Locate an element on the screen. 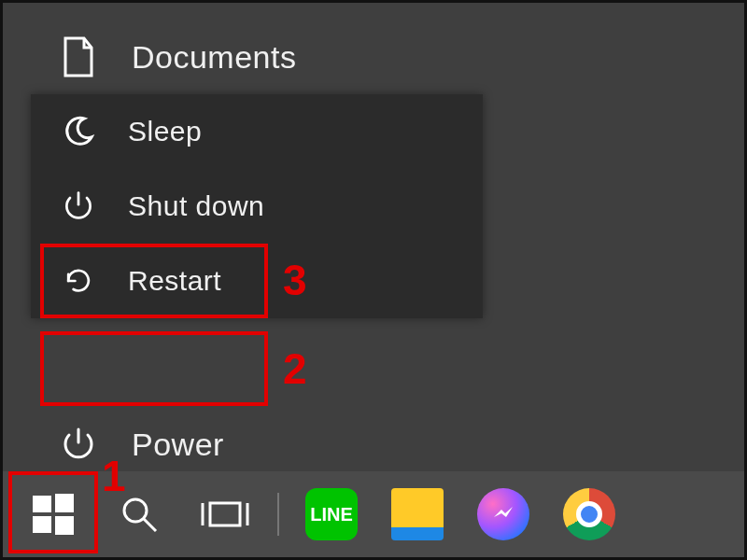  restart-icon is located at coordinates (78, 281).